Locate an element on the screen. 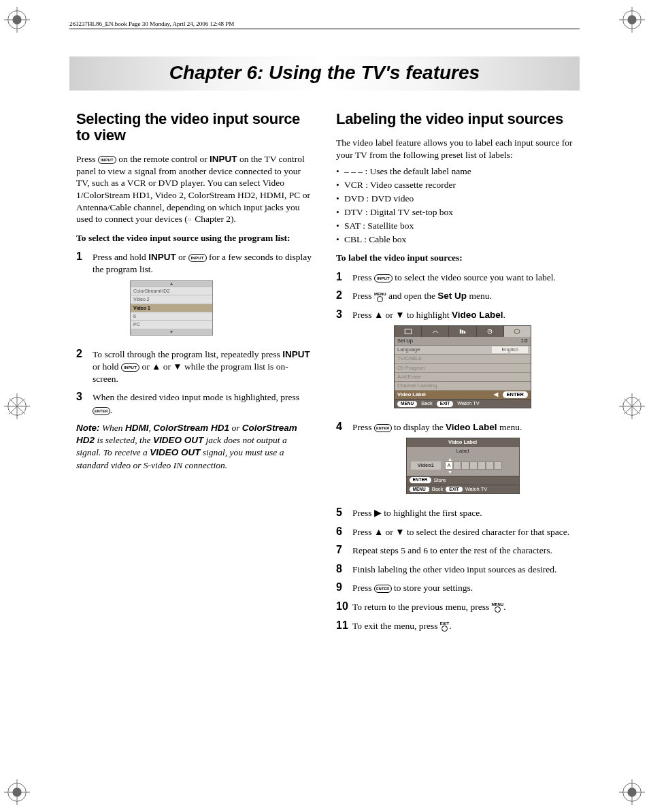 The width and height of the screenshot is (649, 812). osd-page: 1/2 is located at coordinates (525, 341).